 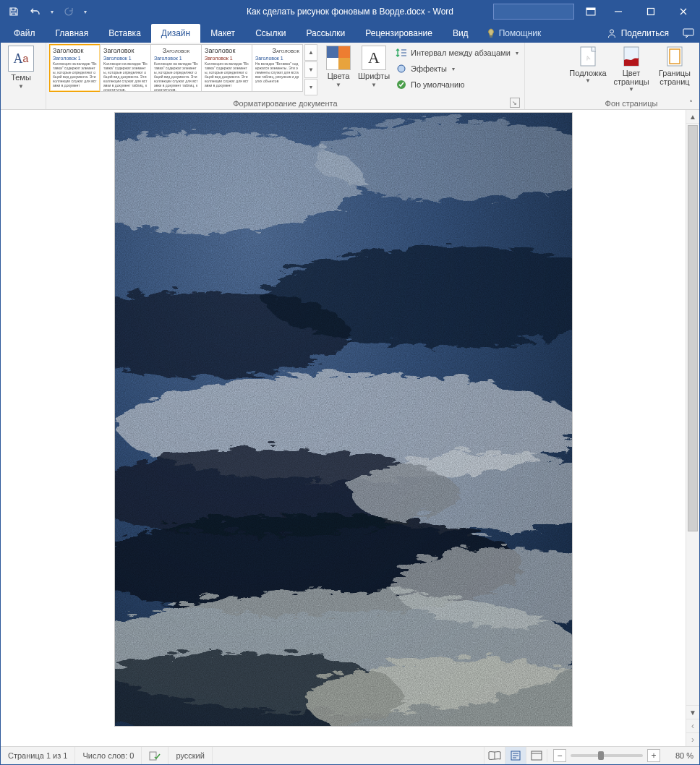 What do you see at coordinates (278, 68) in the screenshot?
I see `style-set-item: Заголовок Заголовок 1 На вкладке "Вставк…` at bounding box center [278, 68].